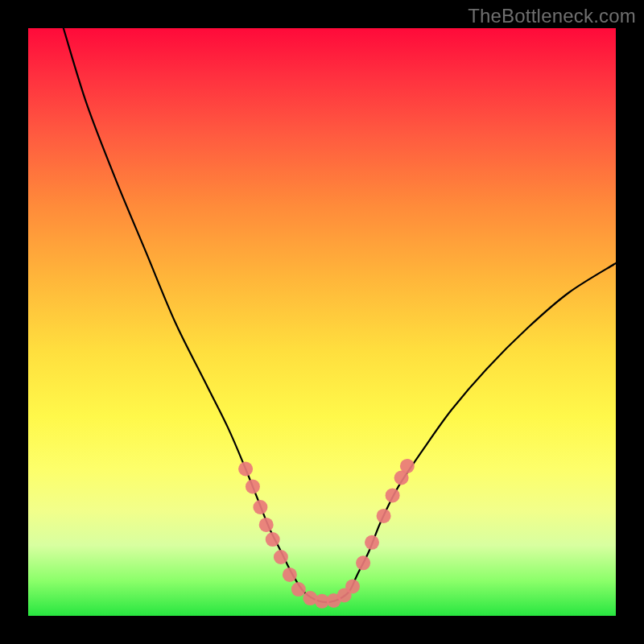 The image size is (644, 644). What do you see at coordinates (552, 16) in the screenshot?
I see `watermark-text: TheBottleneck.com` at bounding box center [552, 16].